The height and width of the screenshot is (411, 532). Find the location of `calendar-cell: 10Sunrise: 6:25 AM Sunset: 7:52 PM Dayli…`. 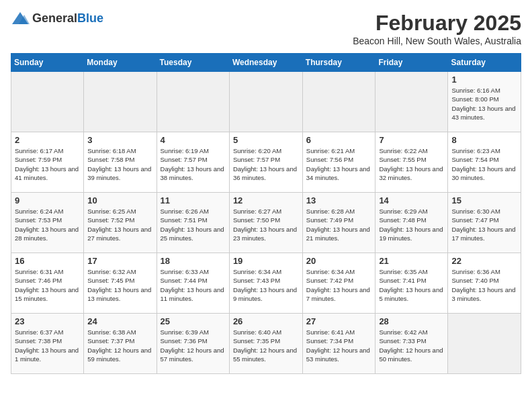

calendar-cell: 10Sunrise: 6:25 AM Sunset: 7:52 PM Dayli… is located at coordinates (120, 223).